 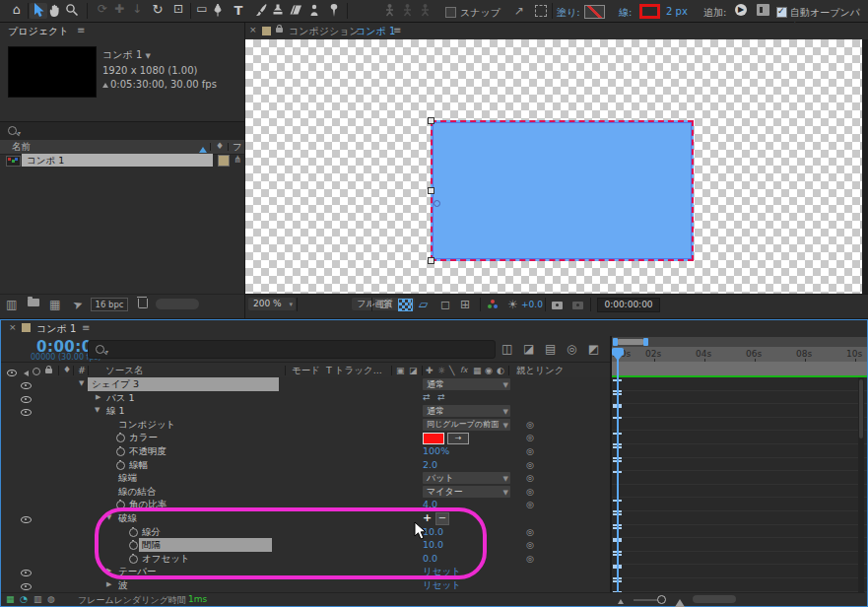 What do you see at coordinates (102, 11) in the screenshot?
I see `orbit-camera-tool: ⟳` at bounding box center [102, 11].